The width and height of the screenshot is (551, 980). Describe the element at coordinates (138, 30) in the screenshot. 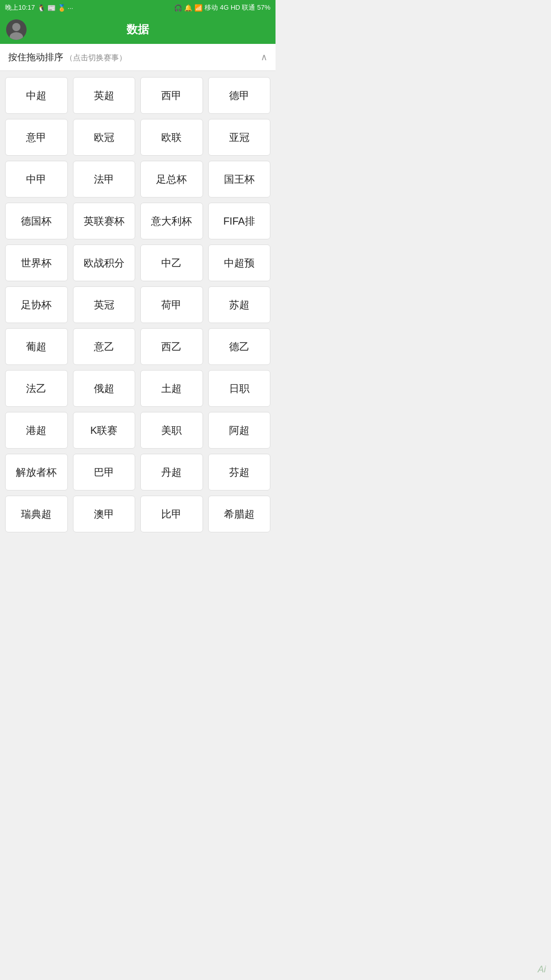

I see `app-header: 数据` at that location.